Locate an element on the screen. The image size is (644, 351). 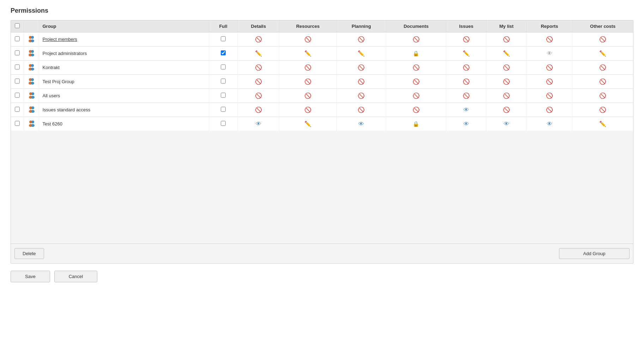
save-button: Save is located at coordinates (30, 276).